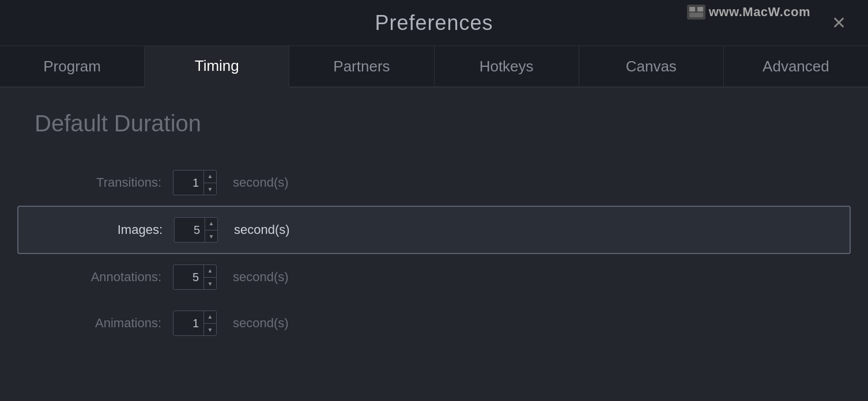  I want to click on transitions-unit: second(s), so click(261, 183).